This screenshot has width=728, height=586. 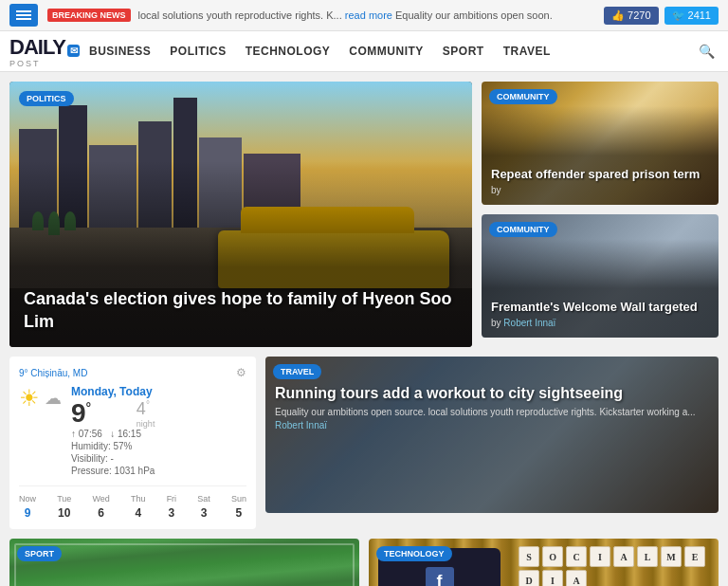 What do you see at coordinates (24, 15) in the screenshot?
I see `hamburger-button` at bounding box center [24, 15].